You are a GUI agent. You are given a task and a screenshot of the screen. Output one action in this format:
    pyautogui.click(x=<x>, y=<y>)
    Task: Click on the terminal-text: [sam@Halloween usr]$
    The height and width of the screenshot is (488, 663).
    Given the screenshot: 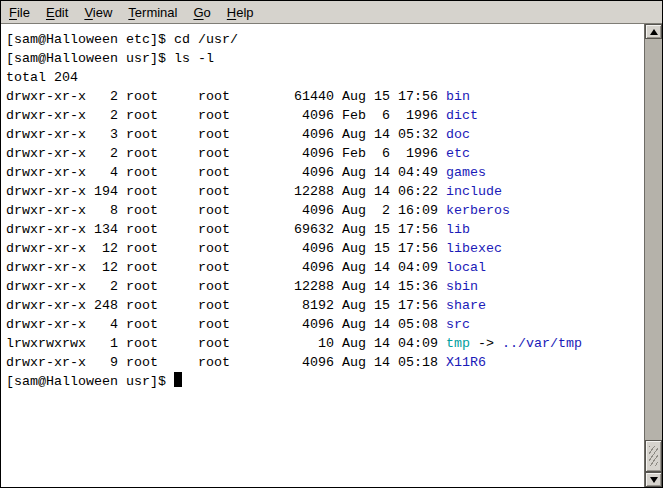 What is the action you would take?
    pyautogui.click(x=90, y=382)
    